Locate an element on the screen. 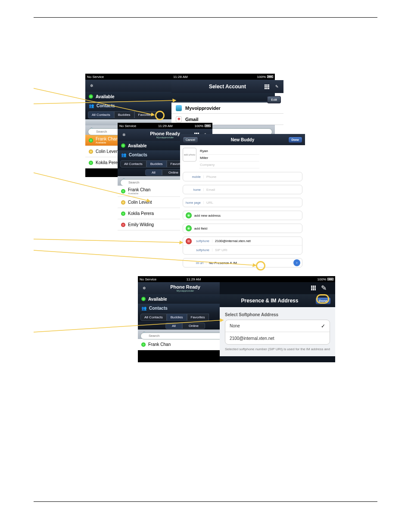 The image size is (411, 532). provider-icon is located at coordinates (179, 108).